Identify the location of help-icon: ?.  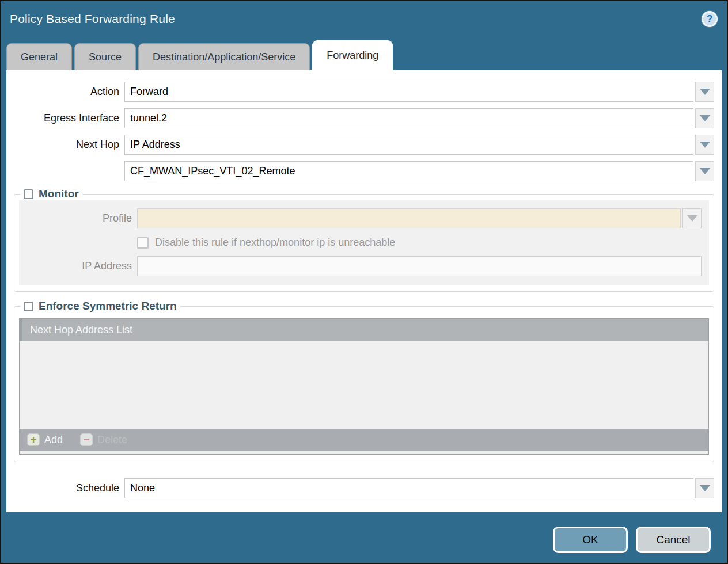
(710, 19).